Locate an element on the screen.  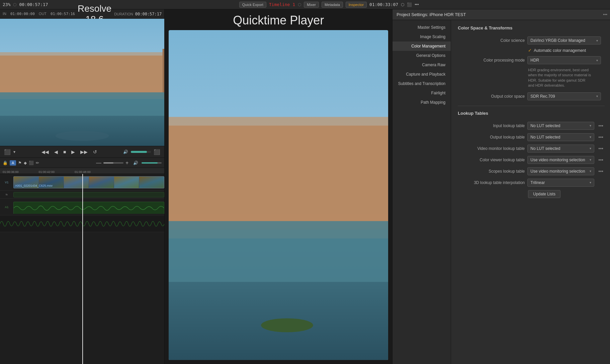
clip-name: A001_02201434_C625.mov is located at coordinates (34, 186).